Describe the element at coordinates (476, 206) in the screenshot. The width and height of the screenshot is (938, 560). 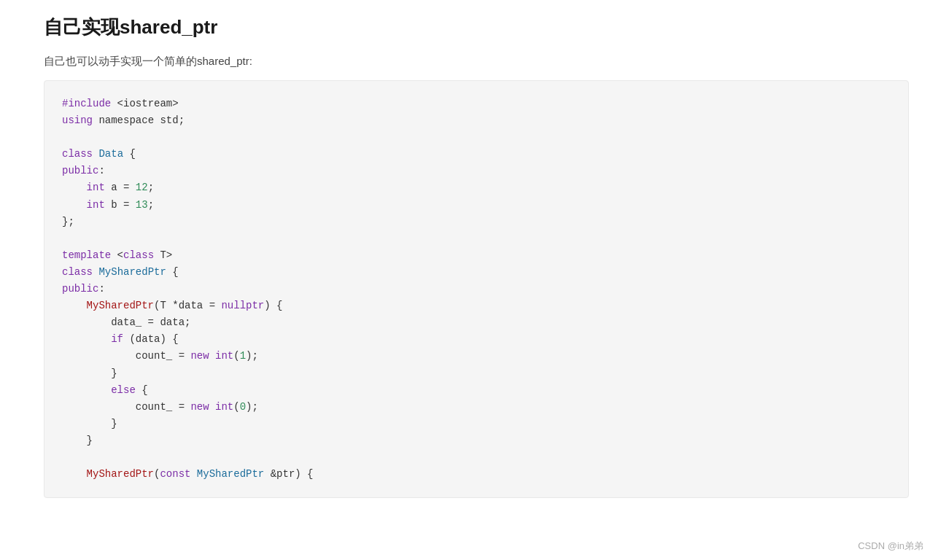
I see `code-line-7: int b = 13;` at that location.